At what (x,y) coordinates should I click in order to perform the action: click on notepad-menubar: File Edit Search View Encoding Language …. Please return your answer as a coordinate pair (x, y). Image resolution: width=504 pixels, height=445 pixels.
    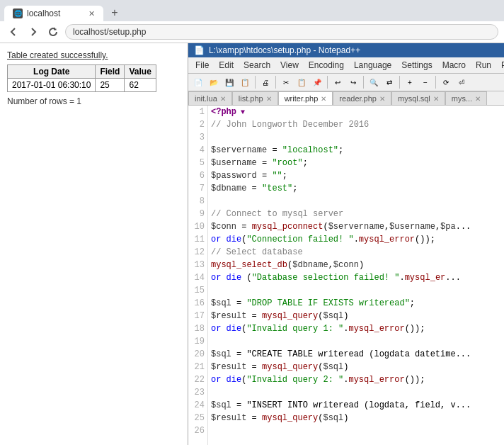
    Looking at the image, I should click on (346, 65).